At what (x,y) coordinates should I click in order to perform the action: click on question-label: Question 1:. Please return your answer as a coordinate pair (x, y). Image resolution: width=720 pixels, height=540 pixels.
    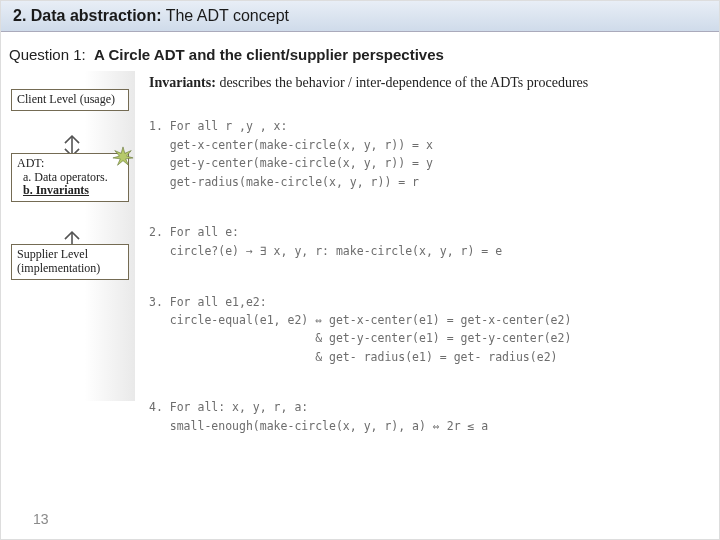
    Looking at the image, I should click on (48, 54).